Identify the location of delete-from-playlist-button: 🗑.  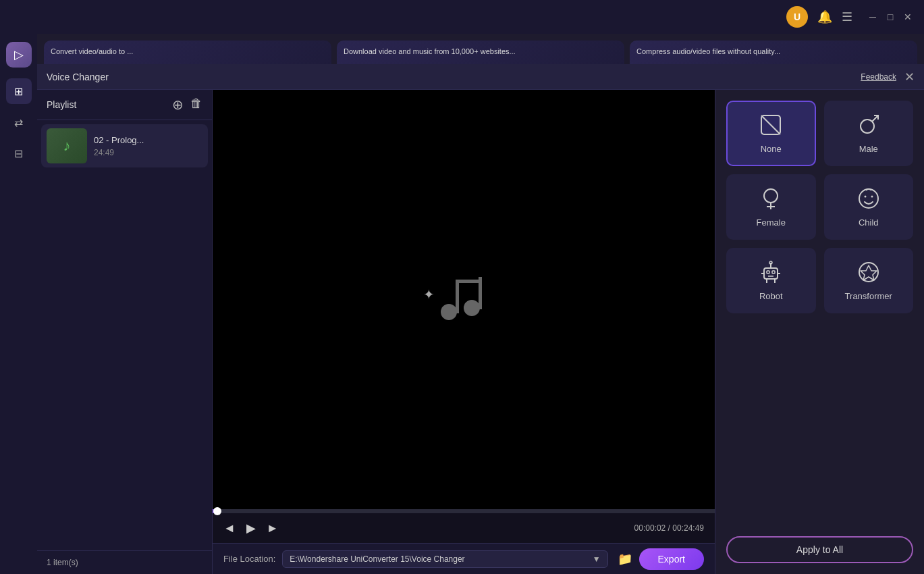
(196, 105).